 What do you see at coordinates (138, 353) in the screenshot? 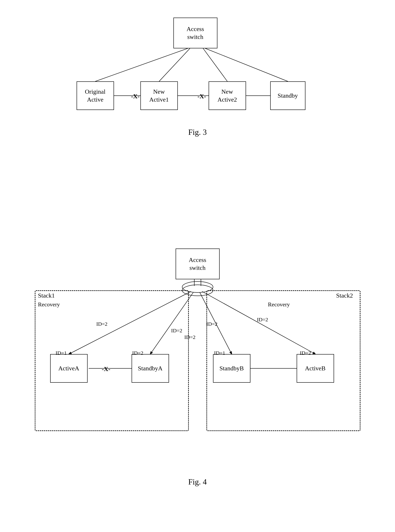
I see `fig4-id-stbA: ID=2` at bounding box center [138, 353].